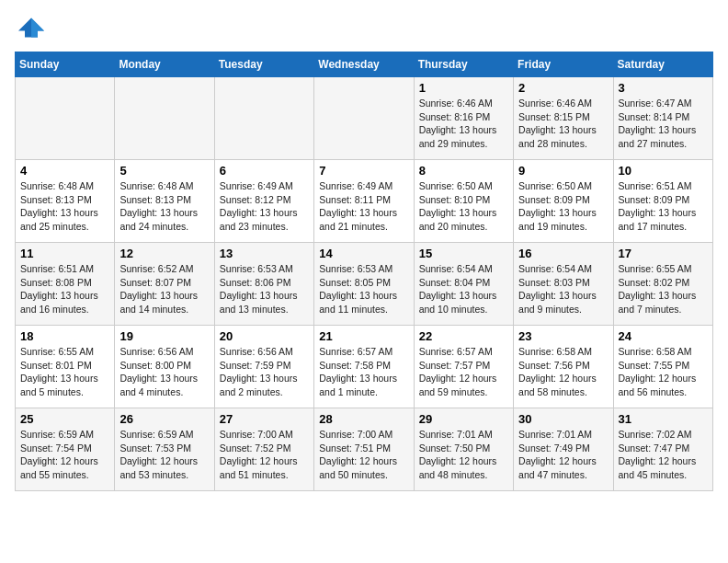 Image resolution: width=728 pixels, height=563 pixels. I want to click on day-info: Sunrise: 6:51 AM Sunset: 8:08 PM Dayligh…, so click(64, 289).